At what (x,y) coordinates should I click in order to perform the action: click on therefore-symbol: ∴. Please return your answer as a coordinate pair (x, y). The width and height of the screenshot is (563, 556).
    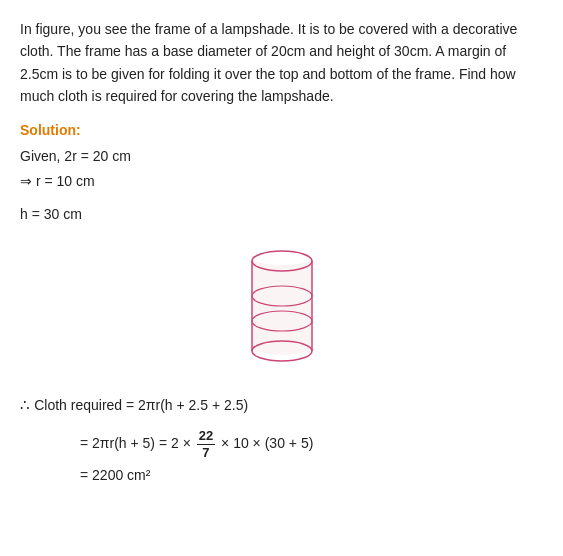
    Looking at the image, I should click on (27, 404).